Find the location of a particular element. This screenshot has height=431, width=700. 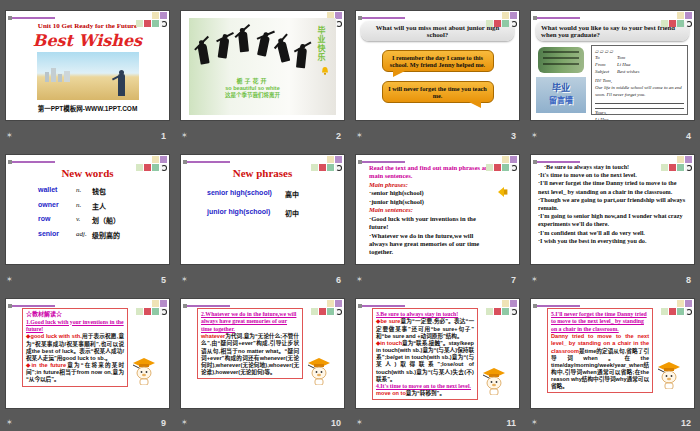

slide-cell-4: What would you like to say to your best … is located at coordinates (612, 72).